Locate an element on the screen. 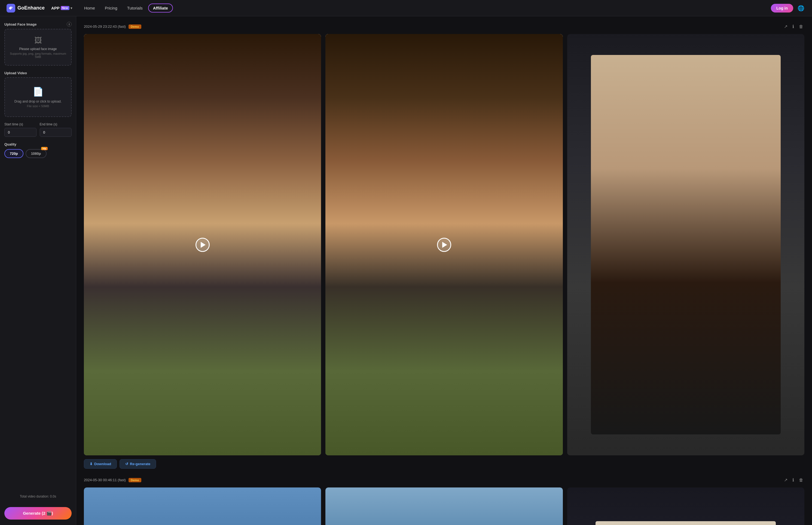 Image resolution: width=812 pixels, height=525 pixels. info-button-1: ℹ is located at coordinates (793, 27).